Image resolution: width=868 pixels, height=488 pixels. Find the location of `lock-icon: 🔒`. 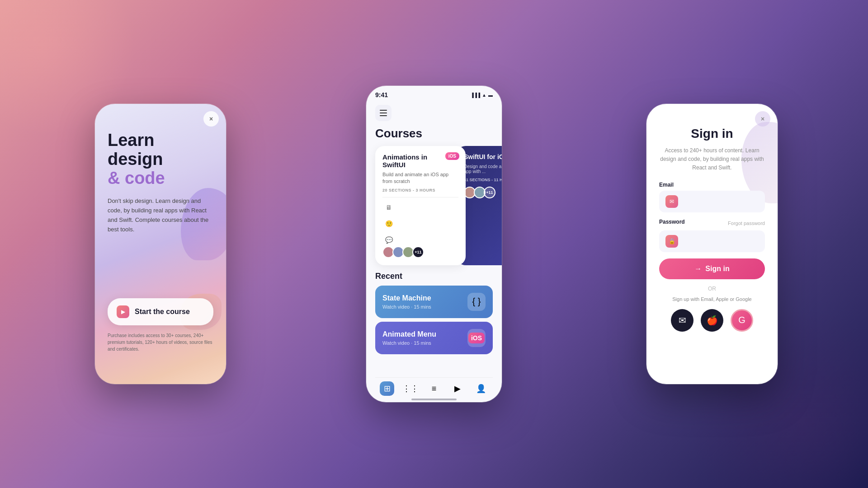

lock-icon: 🔒 is located at coordinates (672, 241).